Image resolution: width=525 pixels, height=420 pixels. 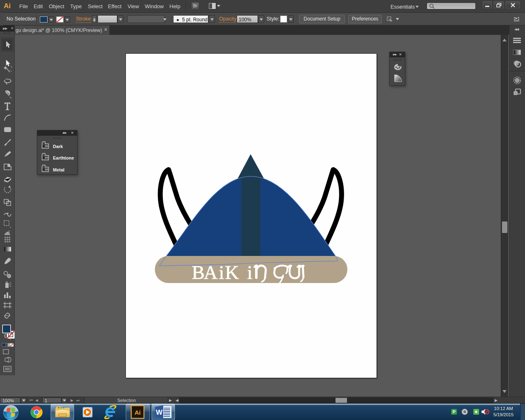 I want to click on svg-text: A, so click(x=211, y=272).